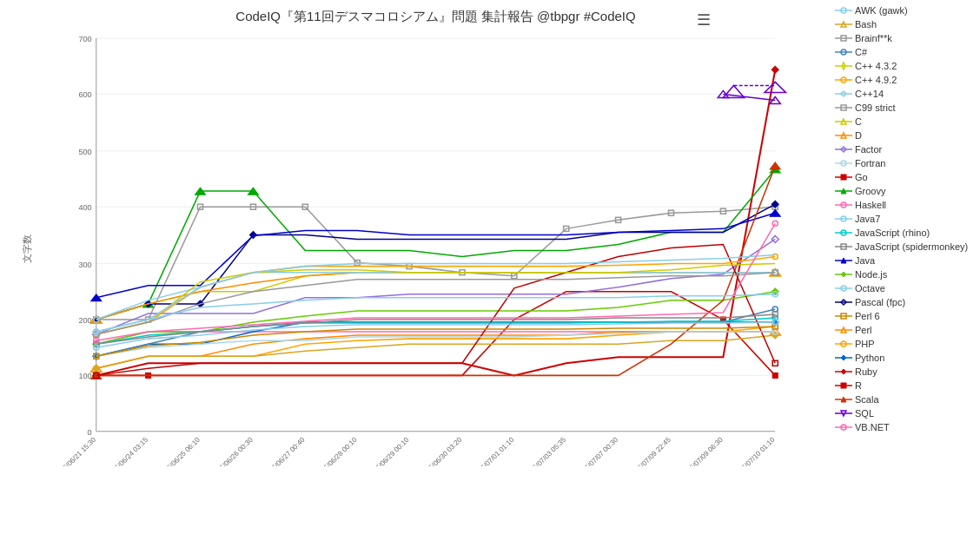  I want to click on legend-item-groovy: Groovy, so click(904, 191).